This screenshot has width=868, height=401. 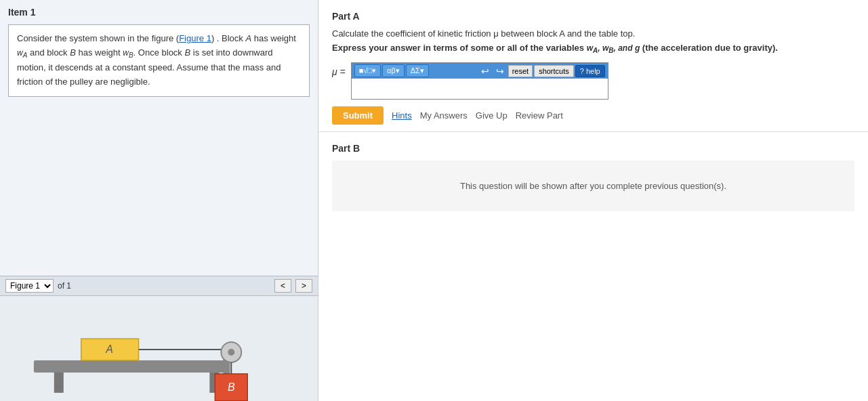 I want to click on hints-link: Hints, so click(x=402, y=115).